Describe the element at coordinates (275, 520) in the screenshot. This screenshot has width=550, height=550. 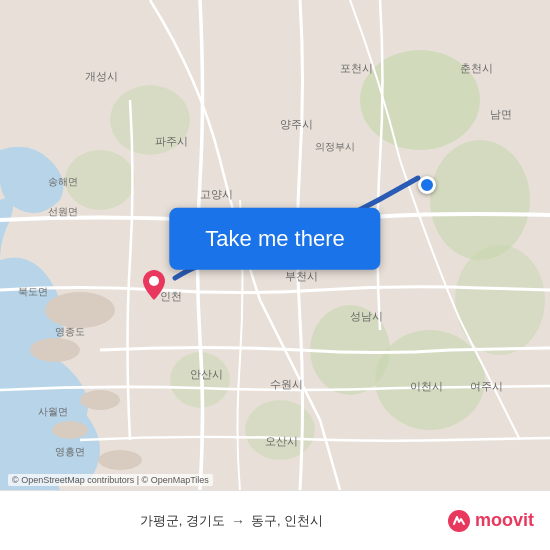
I see `footer: 가평군, 경기도 → 동구, 인천시 moovit` at that location.